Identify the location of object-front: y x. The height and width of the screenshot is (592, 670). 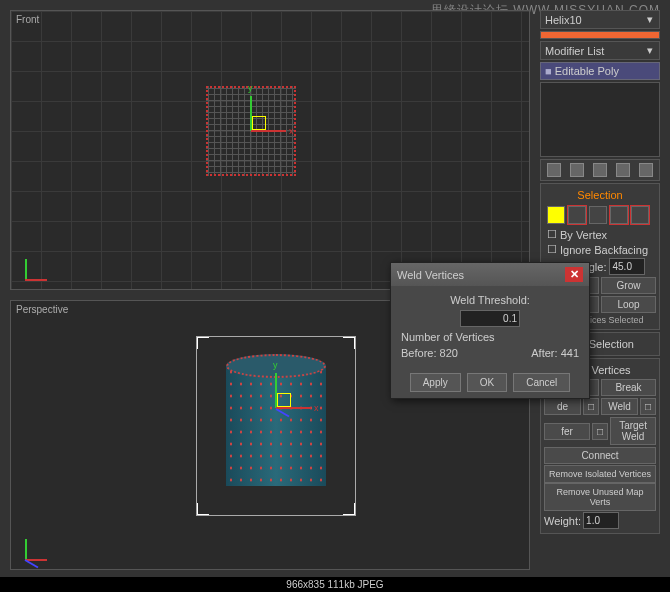
(251, 131).